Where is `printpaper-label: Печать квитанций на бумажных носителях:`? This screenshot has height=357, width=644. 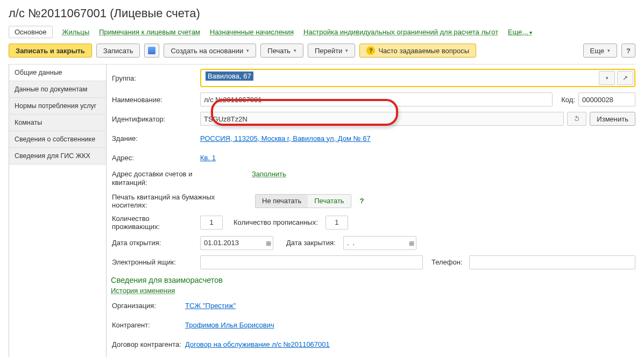 printpaper-label: Печать квитанций на бумажных носителях: is located at coordinates (181, 201).